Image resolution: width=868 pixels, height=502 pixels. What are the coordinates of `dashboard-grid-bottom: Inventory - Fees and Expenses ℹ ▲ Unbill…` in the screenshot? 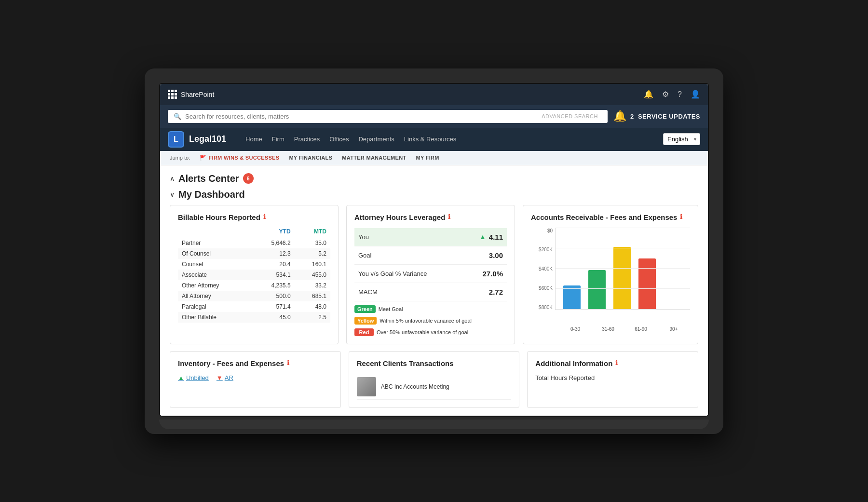 It's located at (434, 380).